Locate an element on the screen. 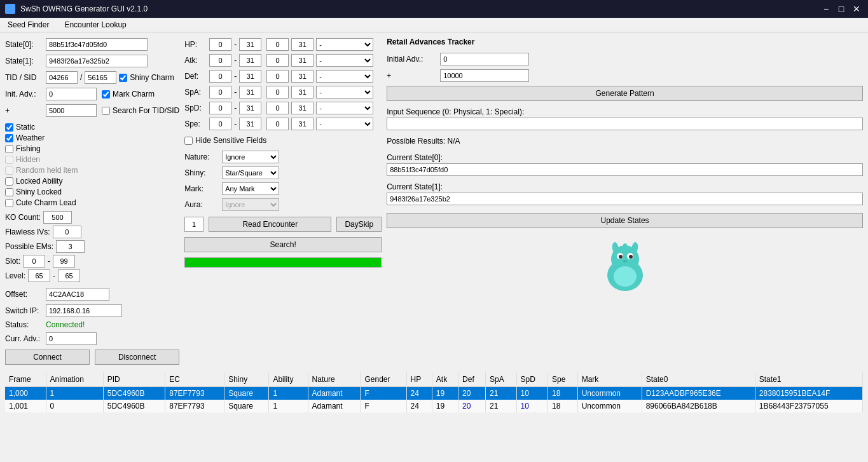 The height and width of the screenshot is (462, 868). spe2-min is located at coordinates (277, 124).